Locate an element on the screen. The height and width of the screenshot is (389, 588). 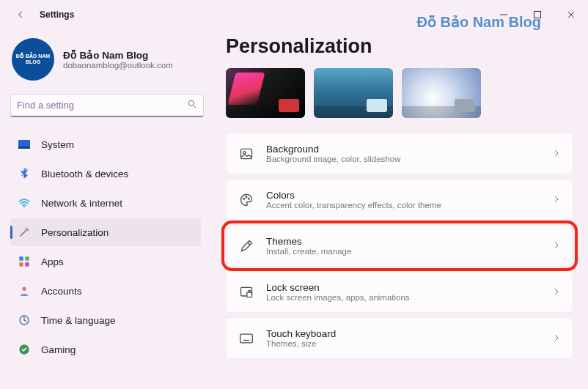
sidebar-item-label: Gaming is located at coordinates (59, 350).